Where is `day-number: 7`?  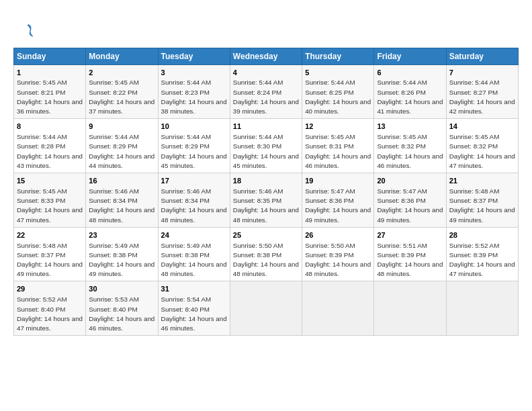
day-number: 7 is located at coordinates (482, 73).